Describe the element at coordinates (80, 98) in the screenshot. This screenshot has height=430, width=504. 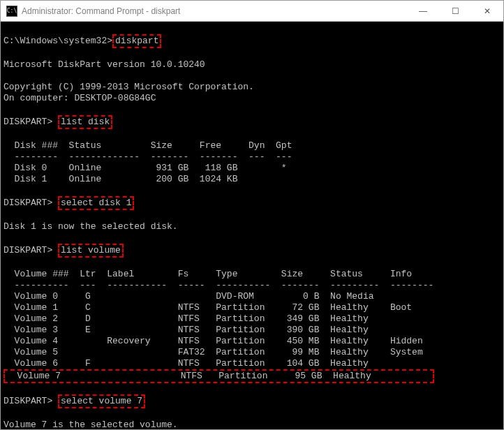
I see `computer-line: On computer: DESKTOP-08G84GC` at that location.